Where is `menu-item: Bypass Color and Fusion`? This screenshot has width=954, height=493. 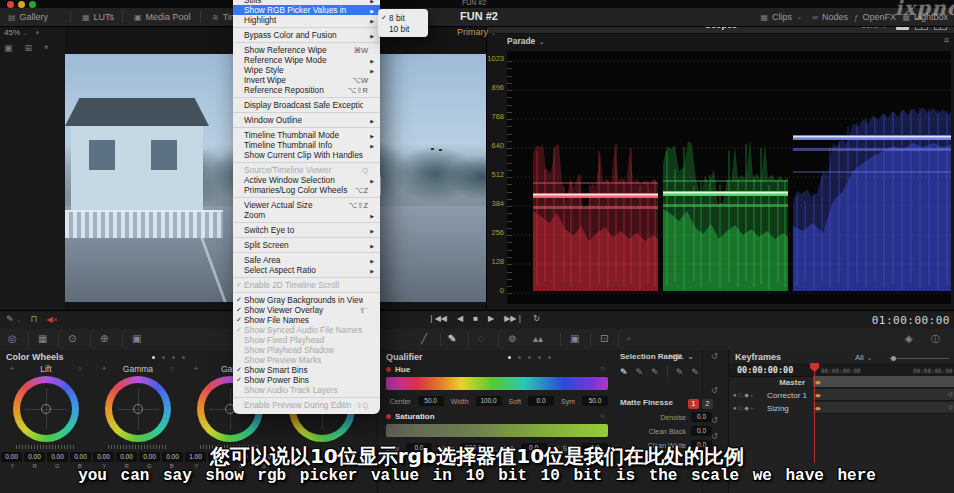
menu-item: Bypass Color and Fusion is located at coordinates (306, 35).